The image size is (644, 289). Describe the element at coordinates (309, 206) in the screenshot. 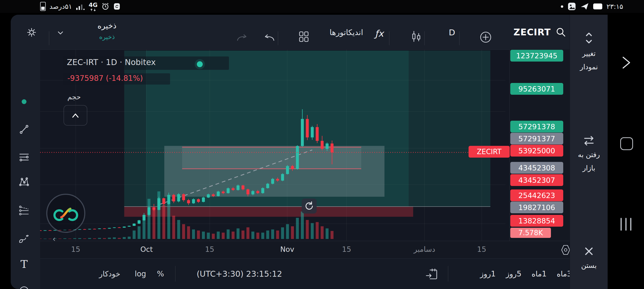

I see `reset-chart-button` at that location.